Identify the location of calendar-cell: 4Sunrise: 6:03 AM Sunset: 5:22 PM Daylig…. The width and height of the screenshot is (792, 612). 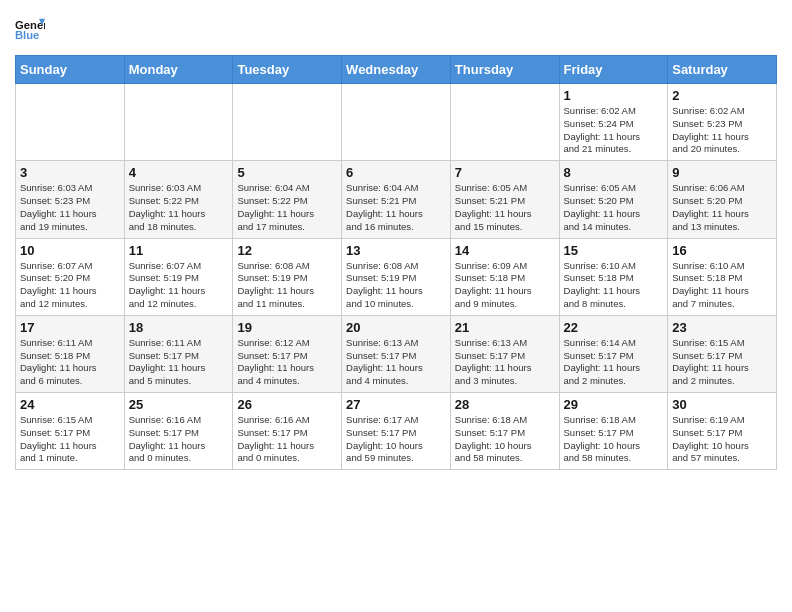
(178, 200).